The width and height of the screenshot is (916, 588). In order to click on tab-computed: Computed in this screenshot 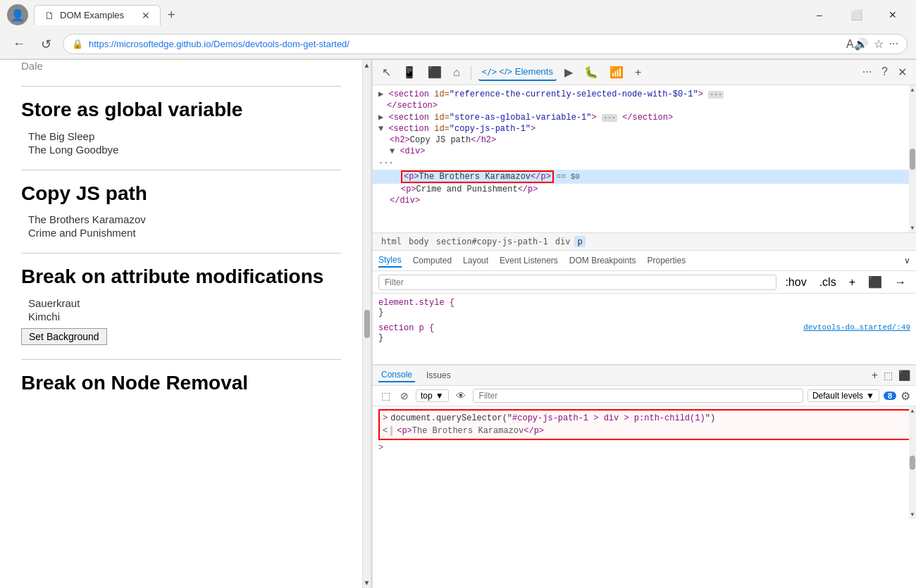, I will do `click(433, 261)`.